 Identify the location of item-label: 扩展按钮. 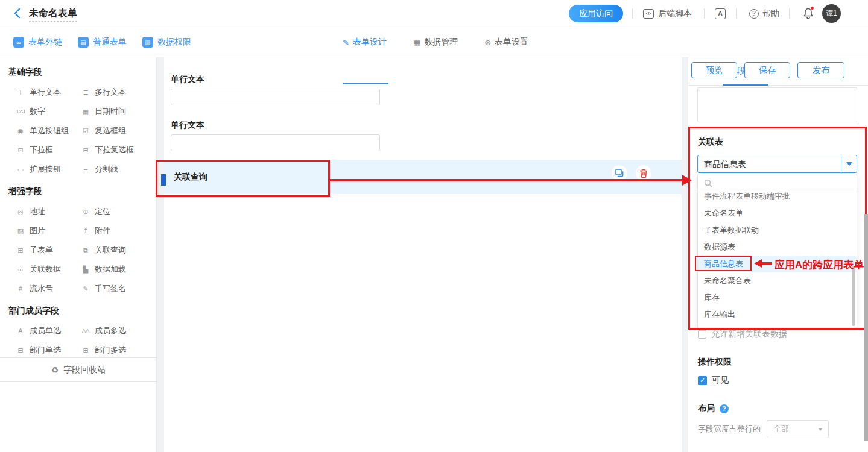
(45, 169).